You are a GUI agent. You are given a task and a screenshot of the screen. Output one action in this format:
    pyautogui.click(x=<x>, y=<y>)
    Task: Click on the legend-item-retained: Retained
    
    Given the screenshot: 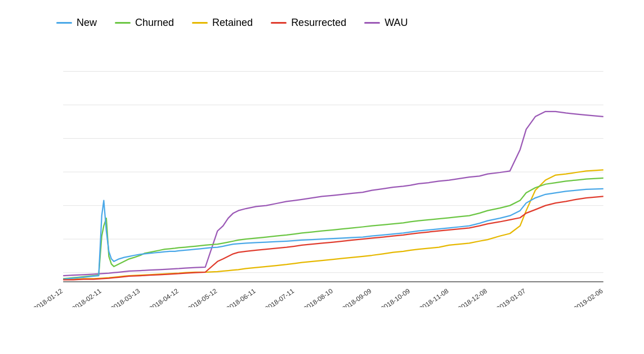 What is the action you would take?
    pyautogui.click(x=222, y=23)
    